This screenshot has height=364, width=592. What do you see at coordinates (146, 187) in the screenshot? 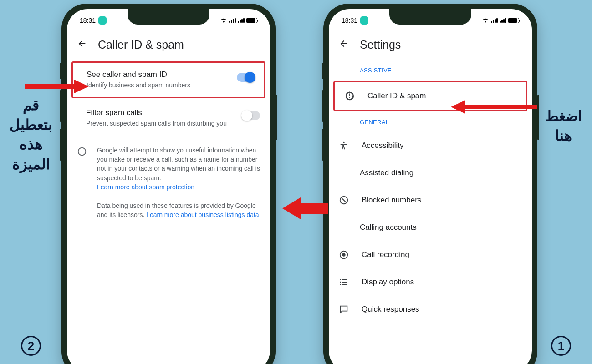
I see `learn-more-spam-link: Learn more about spam protection` at bounding box center [146, 187].